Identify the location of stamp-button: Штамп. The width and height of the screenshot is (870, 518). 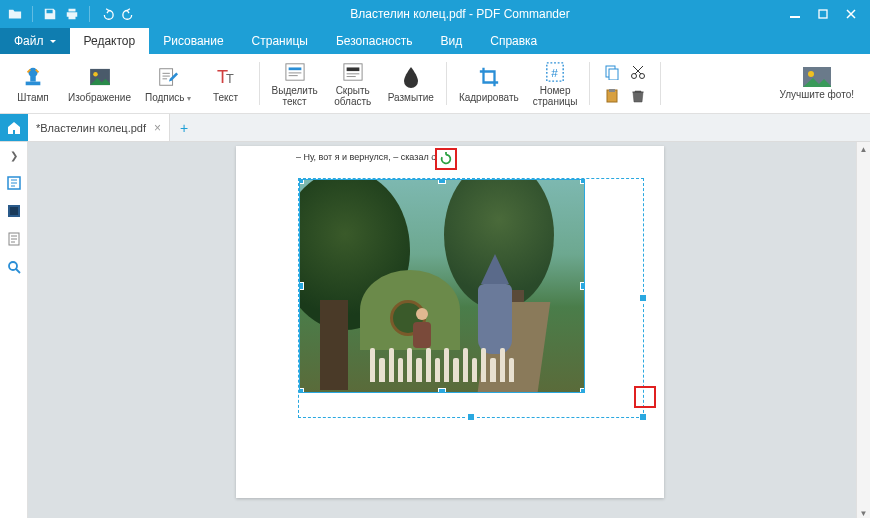
(33, 84).